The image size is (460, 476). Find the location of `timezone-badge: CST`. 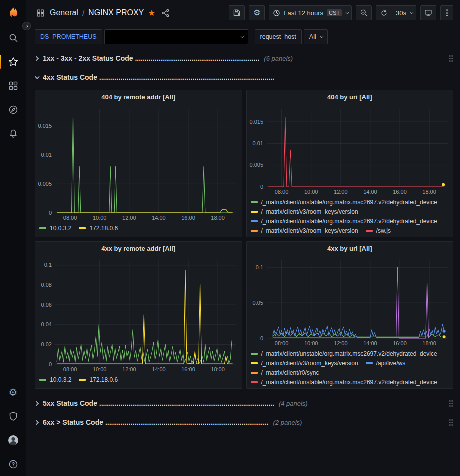

timezone-badge: CST is located at coordinates (334, 13).